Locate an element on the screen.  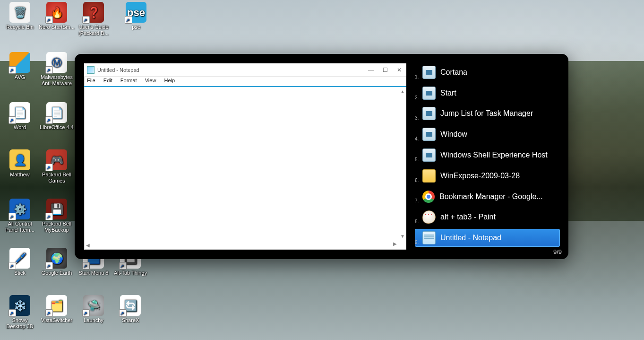
icon-libreoffice: 📄LibreOffice 4.4 is located at coordinates (57, 116).